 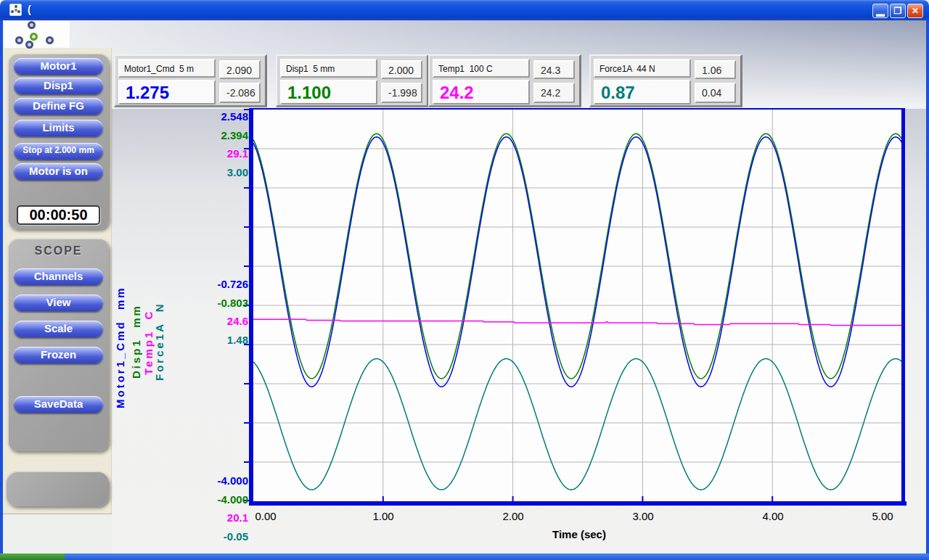 What do you see at coordinates (329, 92) in the screenshot?
I see `readout-current-value: 1.100` at bounding box center [329, 92].